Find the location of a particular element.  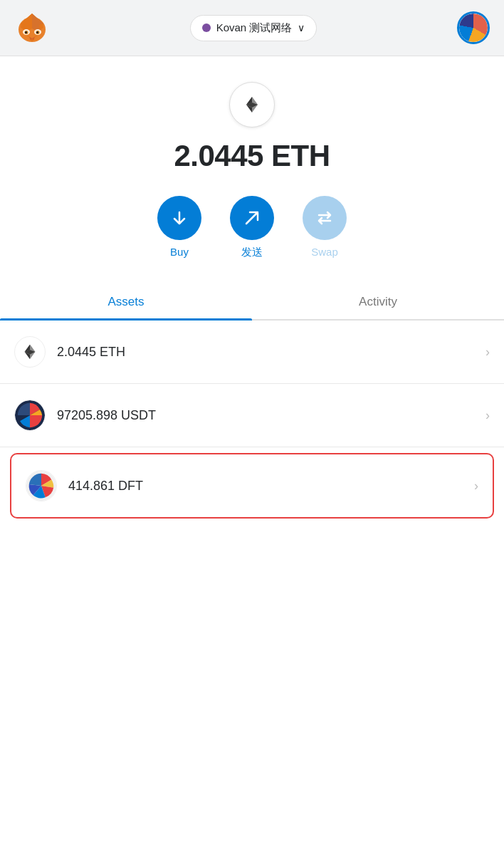

header: Kovan 测试网络 ∨ is located at coordinates (252, 28).